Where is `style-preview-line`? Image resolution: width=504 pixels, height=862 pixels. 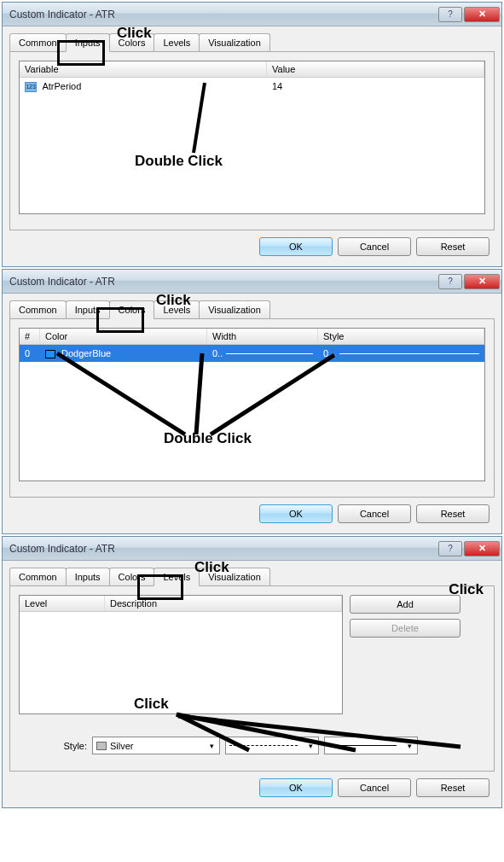
style-preview-line is located at coordinates (409, 353).